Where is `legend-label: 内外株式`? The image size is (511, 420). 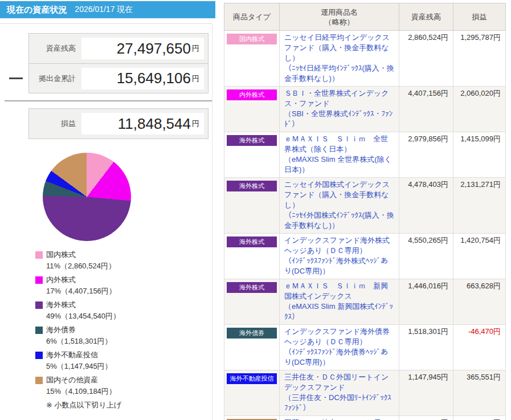 legend-label: 内外株式 is located at coordinates (61, 280).